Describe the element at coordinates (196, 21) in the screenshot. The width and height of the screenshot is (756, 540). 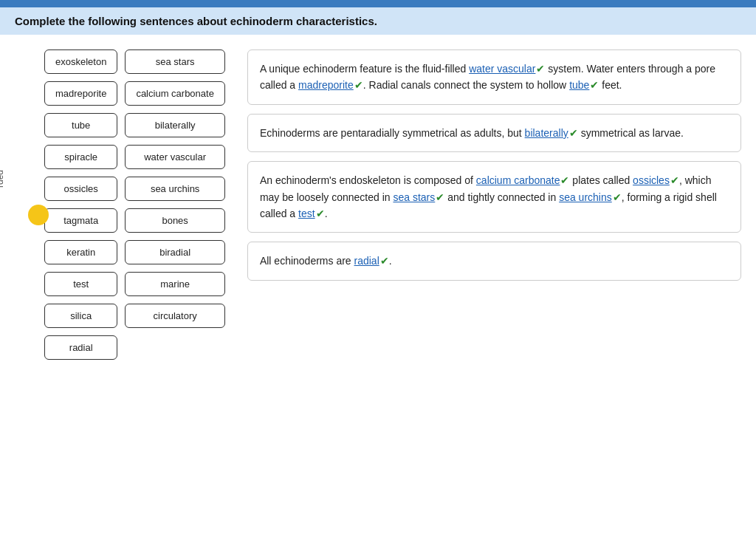
I see `header-text: Complete the following sentences about e…` at that location.